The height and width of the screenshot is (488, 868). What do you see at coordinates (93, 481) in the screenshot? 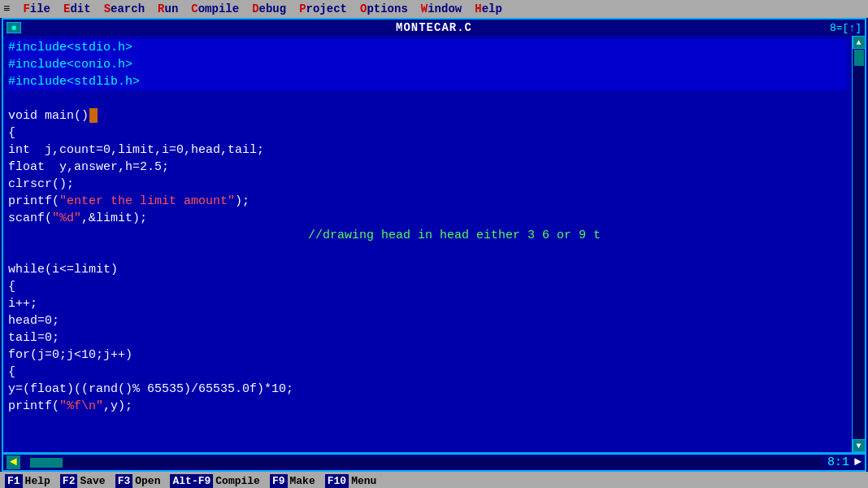
I see `f2-label: Save` at bounding box center [93, 481].